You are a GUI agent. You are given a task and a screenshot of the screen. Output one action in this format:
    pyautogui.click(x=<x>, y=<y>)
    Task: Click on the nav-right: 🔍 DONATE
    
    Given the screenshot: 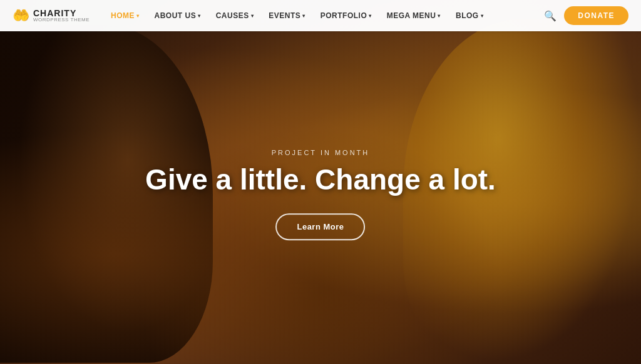 What is the action you would take?
    pyautogui.click(x=586, y=16)
    